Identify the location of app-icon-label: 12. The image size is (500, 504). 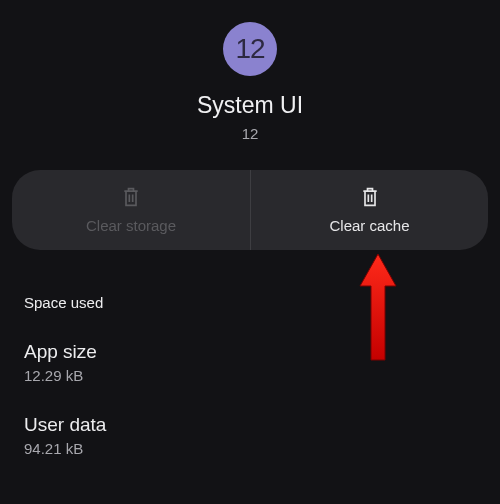
(250, 49).